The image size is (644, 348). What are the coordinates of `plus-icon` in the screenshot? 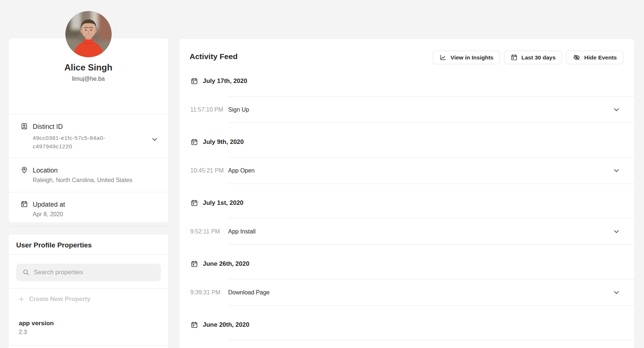 It's located at (21, 299).